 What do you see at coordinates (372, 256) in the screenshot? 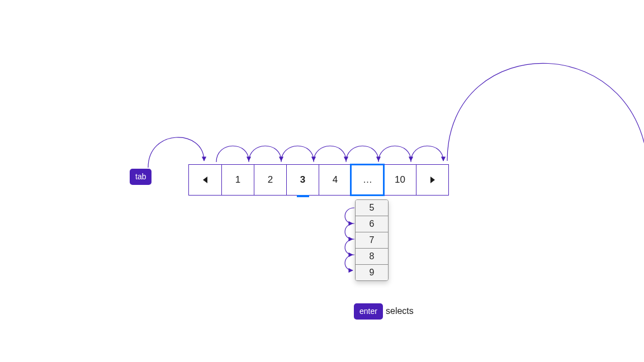
I see `option-label: 8` at bounding box center [372, 256].